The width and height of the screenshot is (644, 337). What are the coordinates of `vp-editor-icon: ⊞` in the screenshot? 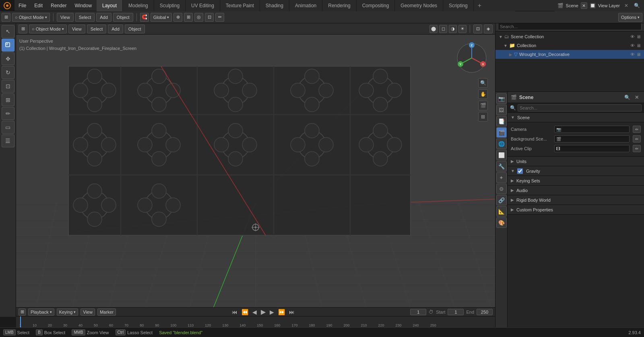 It's located at (23, 29).